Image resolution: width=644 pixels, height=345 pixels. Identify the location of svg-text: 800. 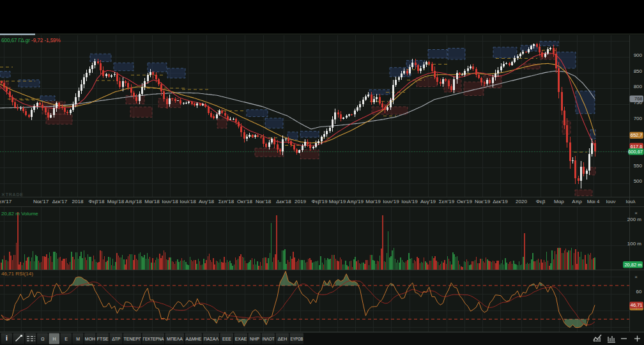
(638, 87).